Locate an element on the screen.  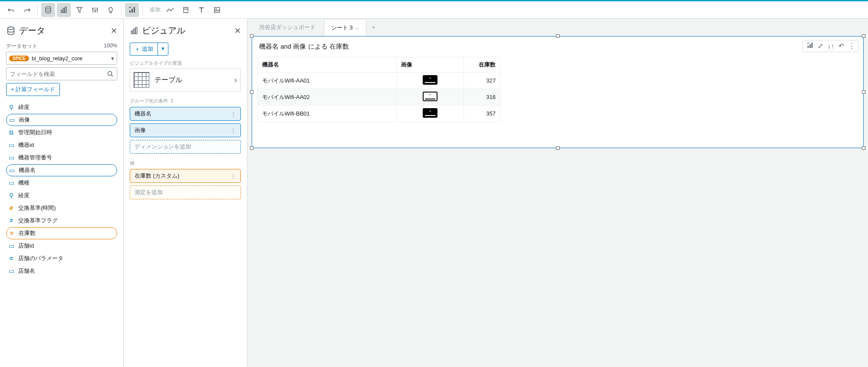
wifi-device-icon: ⌃ is located at coordinates (430, 113).